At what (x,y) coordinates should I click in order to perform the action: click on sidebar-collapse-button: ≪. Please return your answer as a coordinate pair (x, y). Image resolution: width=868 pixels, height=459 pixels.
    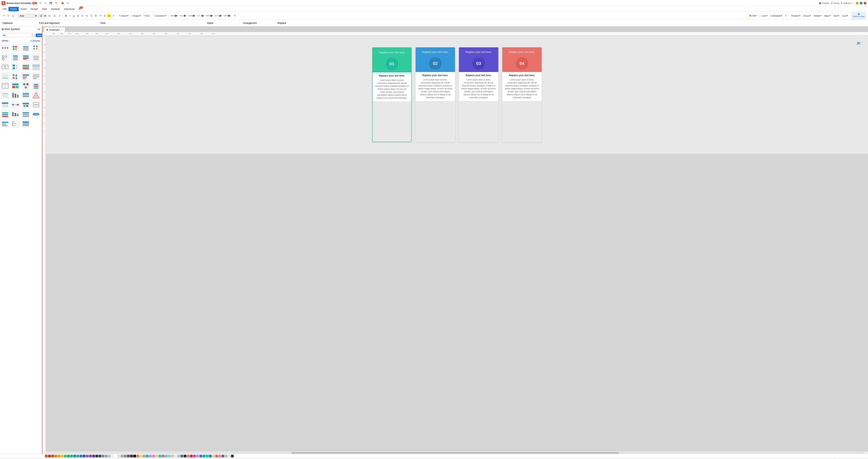
    Looking at the image, I should click on (39, 29).